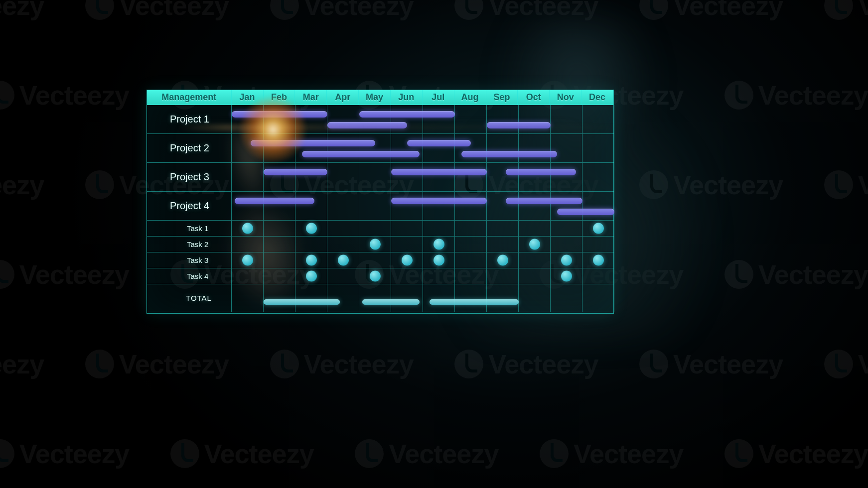 Image resolution: width=868 pixels, height=488 pixels. What do you see at coordinates (597, 98) in the screenshot?
I see `header-month: Dec` at bounding box center [597, 98].